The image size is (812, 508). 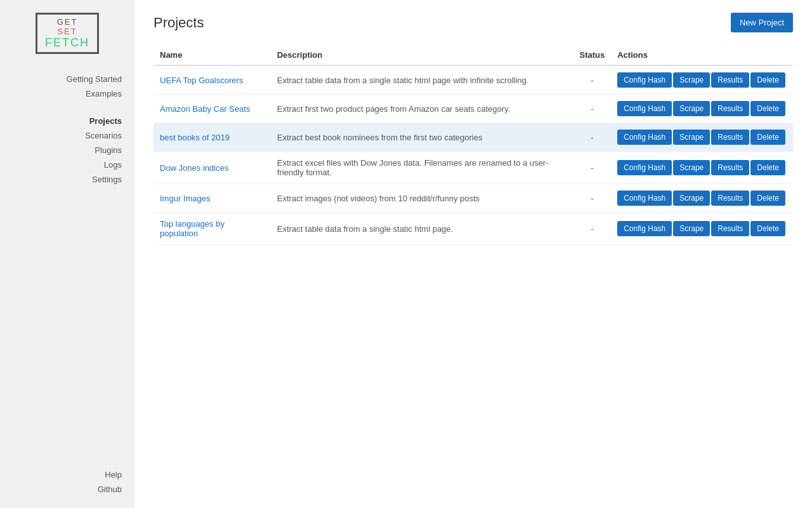 What do you see at coordinates (67, 32) in the screenshot?
I see `logo-line2: SET` at bounding box center [67, 32].